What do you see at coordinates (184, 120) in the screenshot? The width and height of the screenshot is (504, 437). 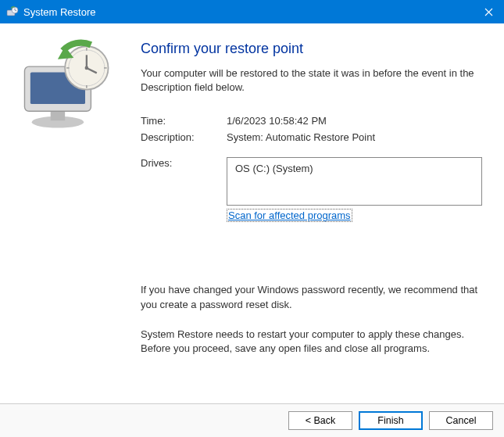 I see `time-label: Time:` at bounding box center [184, 120].